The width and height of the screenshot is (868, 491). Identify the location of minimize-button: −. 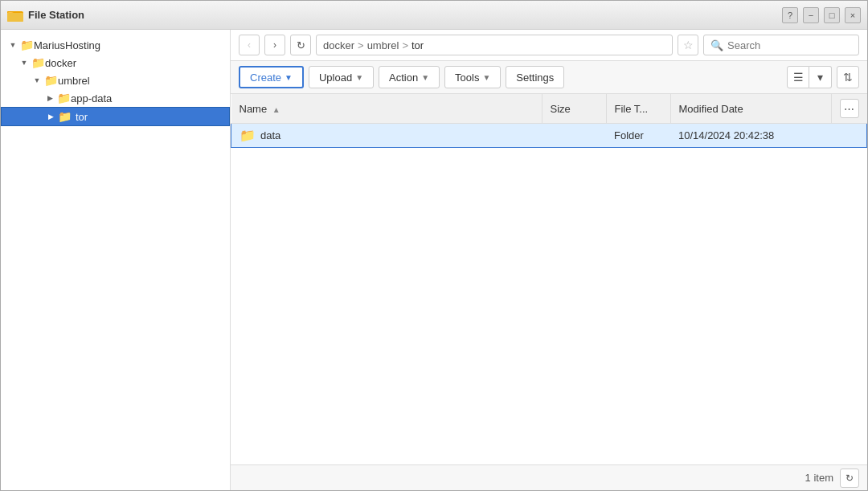
(811, 15).